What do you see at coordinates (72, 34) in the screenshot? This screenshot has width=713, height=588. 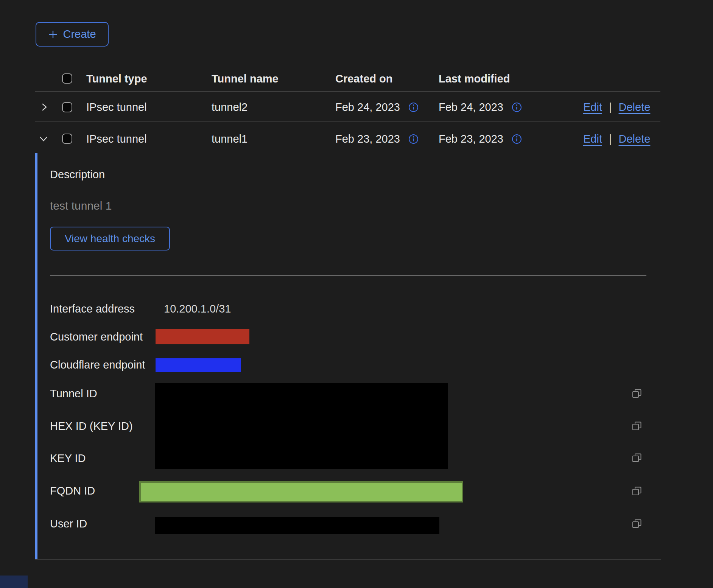 I see `create-button: Create` at bounding box center [72, 34].